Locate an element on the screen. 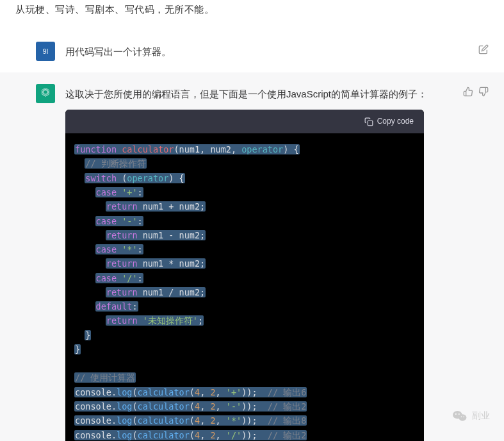 This screenshot has height=441, width=504. thumbs-up-icon is located at coordinates (468, 92).